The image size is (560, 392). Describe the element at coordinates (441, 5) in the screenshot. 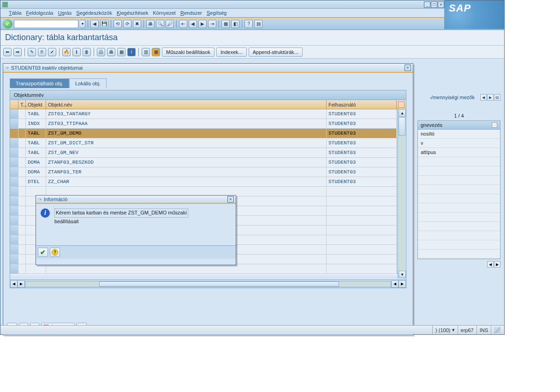

I see `close-button: ×` at that location.